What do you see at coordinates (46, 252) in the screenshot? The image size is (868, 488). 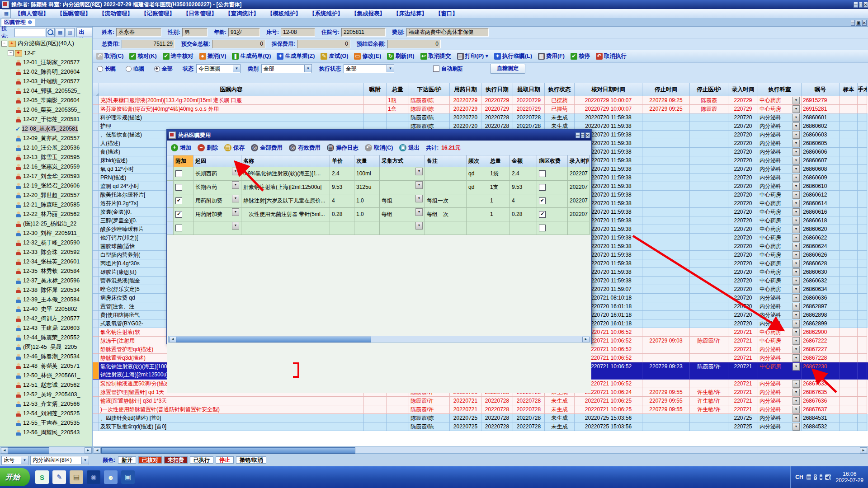 I see `patient-item-20: 12-33_陈会珠_220592` at bounding box center [46, 252].